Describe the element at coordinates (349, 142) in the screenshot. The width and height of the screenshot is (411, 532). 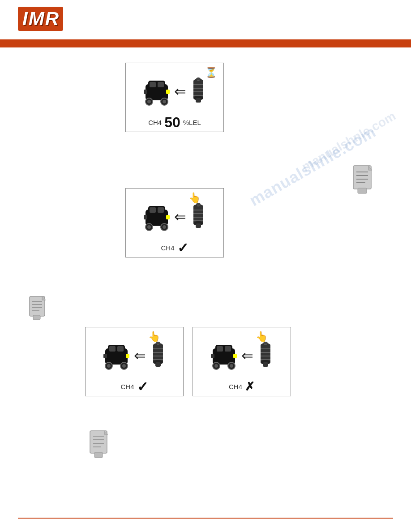
I see `watermark-text: manualshnle.com` at that location.